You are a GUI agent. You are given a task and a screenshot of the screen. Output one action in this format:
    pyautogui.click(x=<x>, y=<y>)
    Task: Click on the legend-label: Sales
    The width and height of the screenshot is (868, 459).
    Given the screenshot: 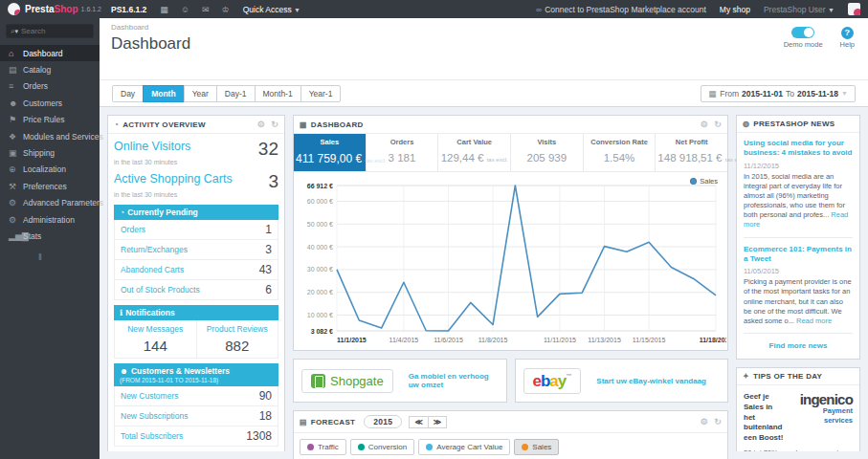 What is the action you would take?
    pyautogui.click(x=708, y=182)
    